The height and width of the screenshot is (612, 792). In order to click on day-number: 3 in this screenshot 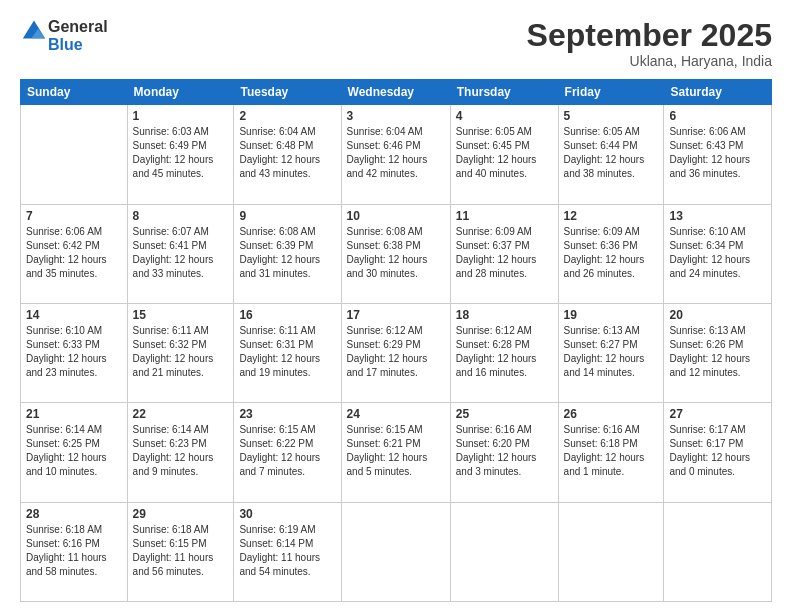, I will do `click(396, 116)`.